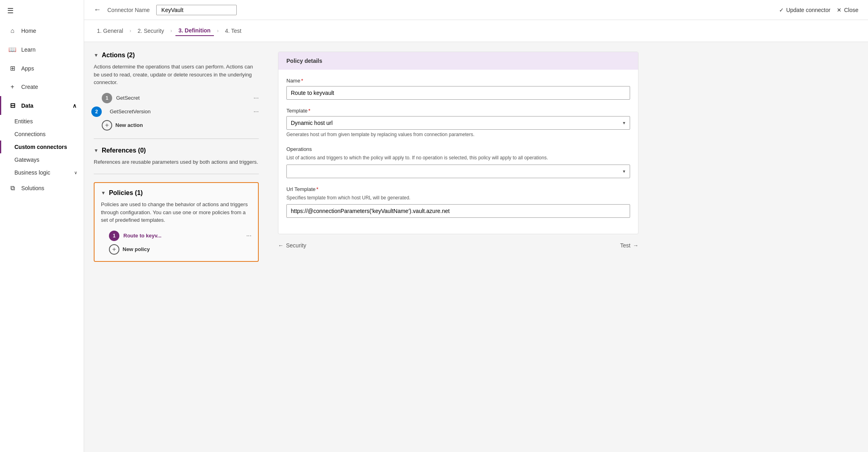  I want to click on back-nav-icon: ←, so click(281, 245).